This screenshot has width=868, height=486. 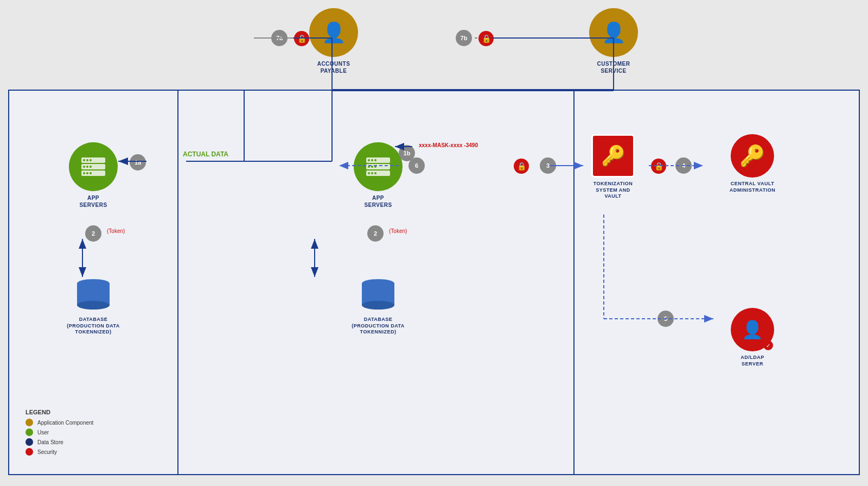 I want to click on central-vault-icon: 🔑, so click(x=752, y=156).